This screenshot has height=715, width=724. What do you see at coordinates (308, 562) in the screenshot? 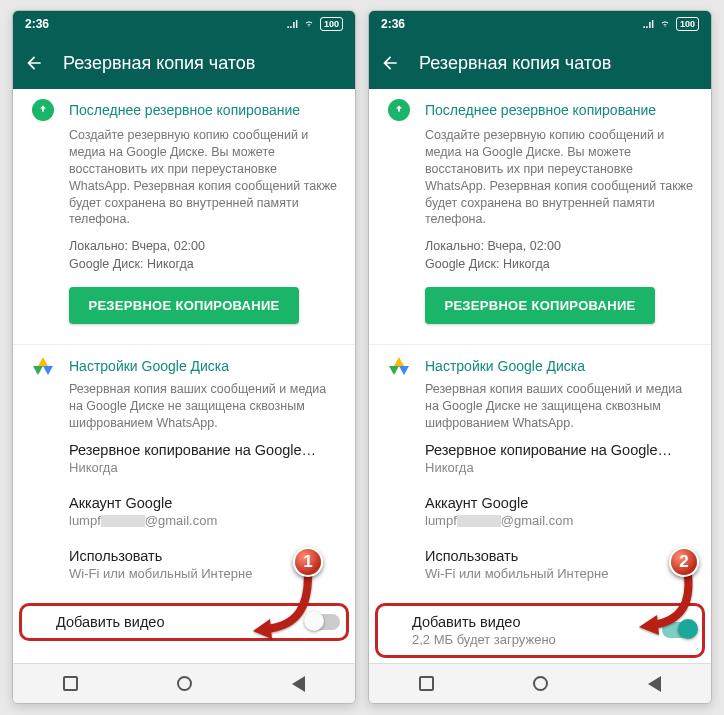
I see `callout-badge-1: 1` at bounding box center [308, 562].